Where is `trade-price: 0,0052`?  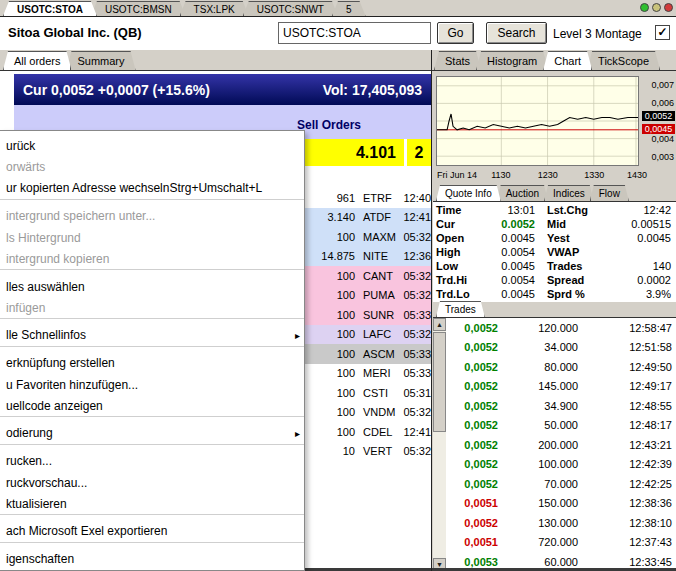
trade-price: 0,0052 is located at coordinates (472, 347).